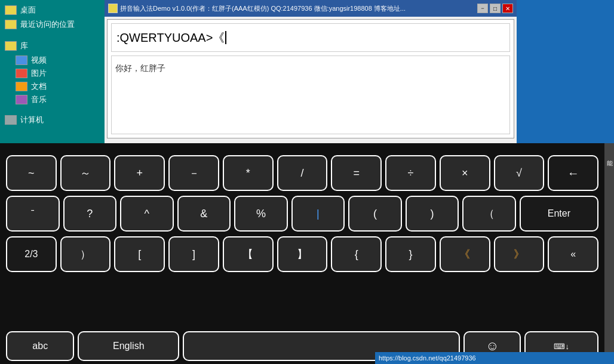 The height and width of the screenshot is (364, 614). Describe the element at coordinates (53, 80) in the screenshot. I see `library-sub-items: 视频 图片 文档 音乐` at that location.